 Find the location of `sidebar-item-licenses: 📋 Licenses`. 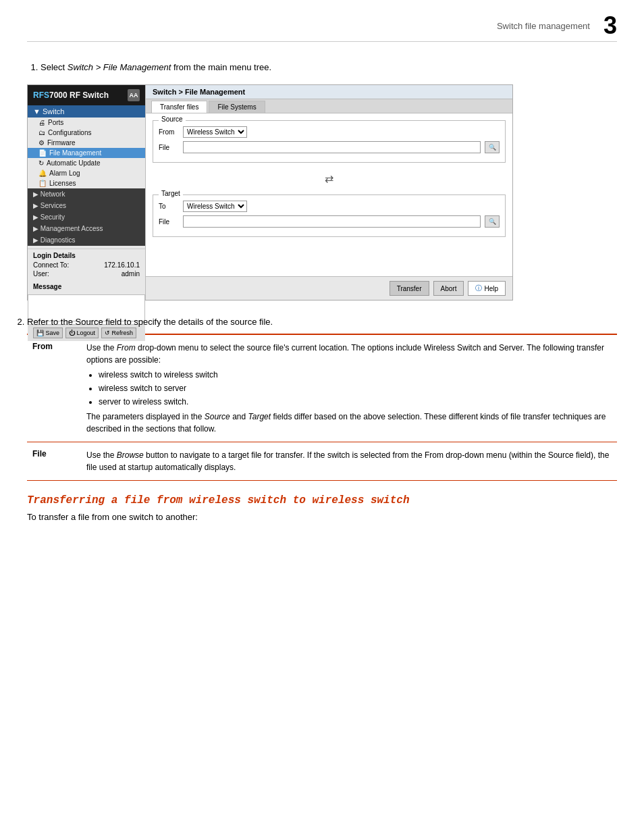

sidebar-item-licenses: 📋 Licenses is located at coordinates (86, 184).